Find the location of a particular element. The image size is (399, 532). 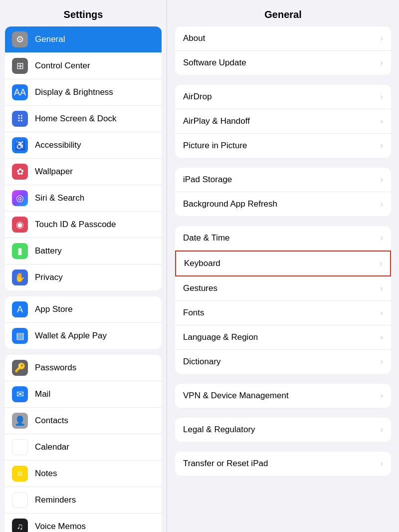

contacts-icon: 👤 is located at coordinates (20, 421).